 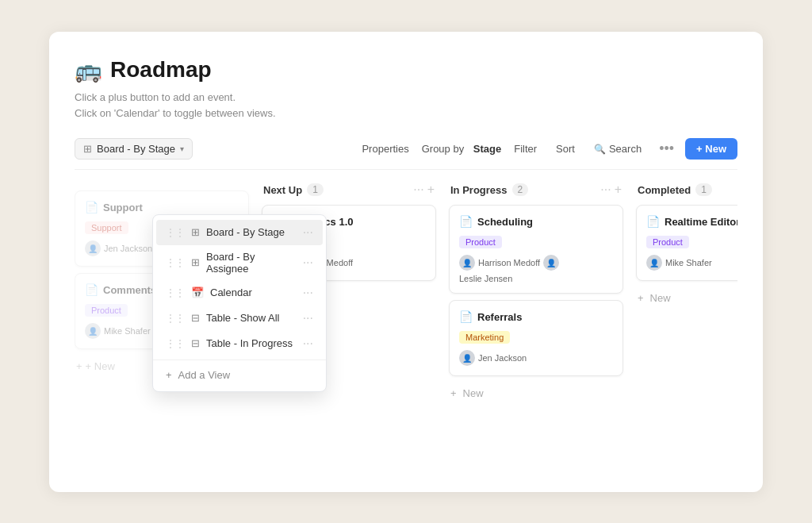 What do you see at coordinates (197, 292) in the screenshot?
I see `calendar-icon: 📅` at bounding box center [197, 292].